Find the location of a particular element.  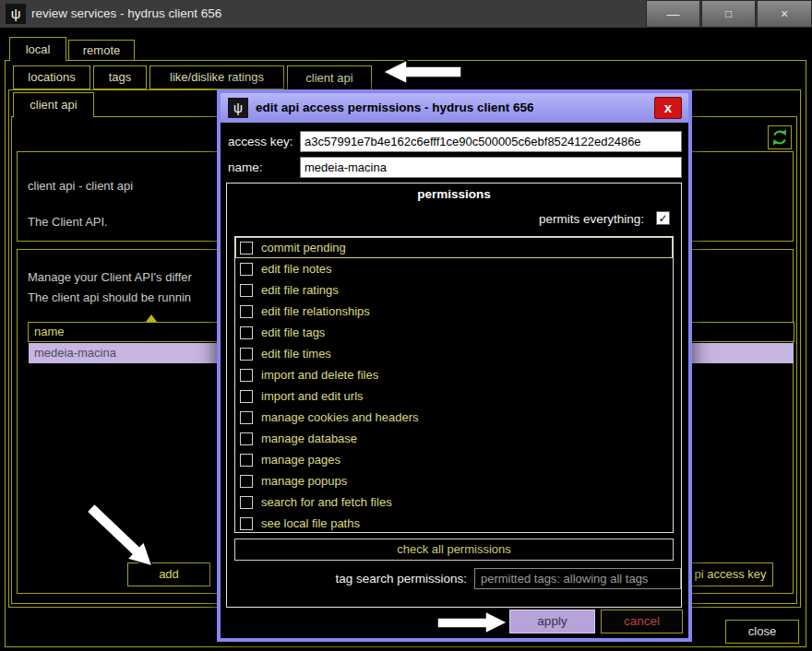

maximize-button: □ is located at coordinates (729, 14).